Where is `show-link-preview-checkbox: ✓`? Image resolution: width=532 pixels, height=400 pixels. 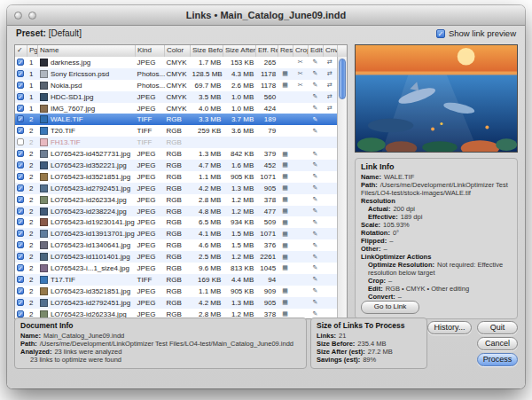 show-link-preview-checkbox: ✓ is located at coordinates (441, 34).